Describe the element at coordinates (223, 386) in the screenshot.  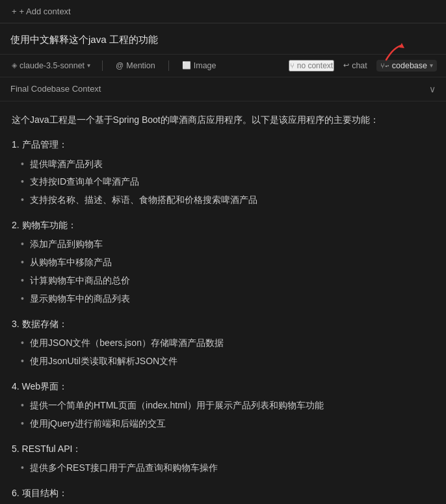
I see `section-4-title: 4. Web界面：` at that location.